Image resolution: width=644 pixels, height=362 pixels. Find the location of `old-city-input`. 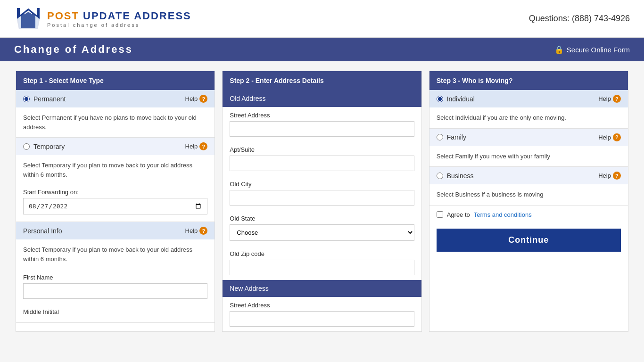

old-city-input is located at coordinates (322, 198).